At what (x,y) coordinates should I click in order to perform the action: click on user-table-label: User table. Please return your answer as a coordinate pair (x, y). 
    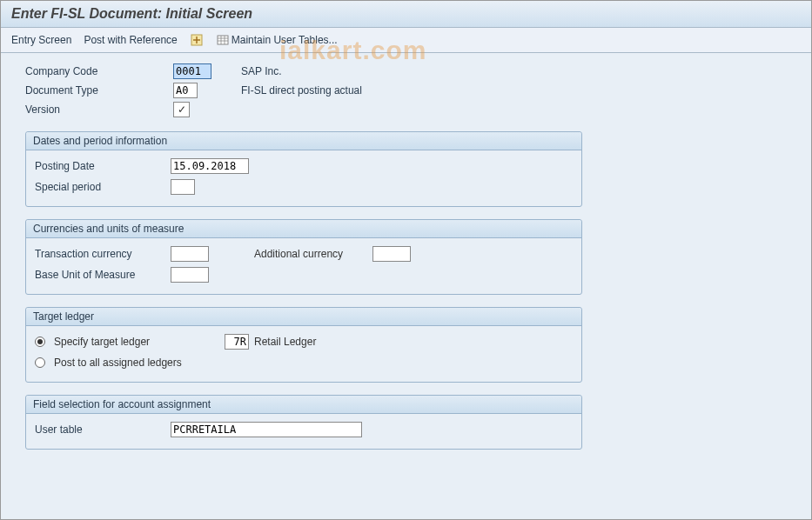
    Looking at the image, I should click on (100, 430).